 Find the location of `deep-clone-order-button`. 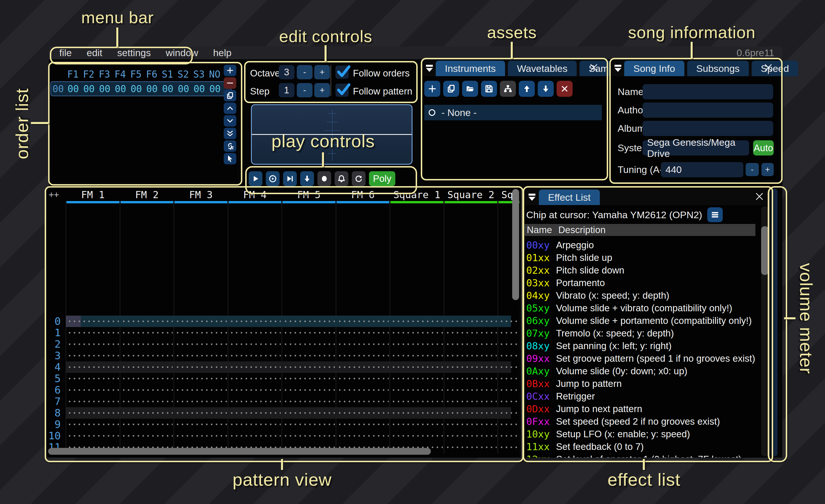

deep-clone-order-button is located at coordinates (230, 146).